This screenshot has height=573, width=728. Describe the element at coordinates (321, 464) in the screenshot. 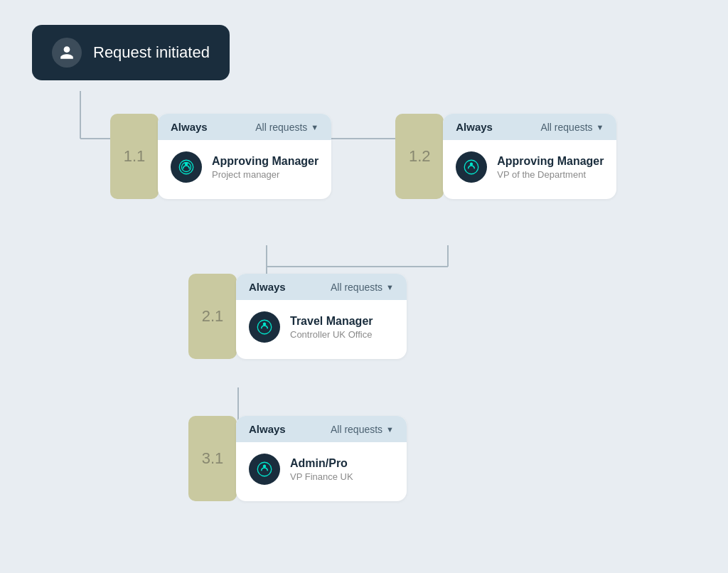

I see `manager-title-3-1: Admin/Pro` at that location.